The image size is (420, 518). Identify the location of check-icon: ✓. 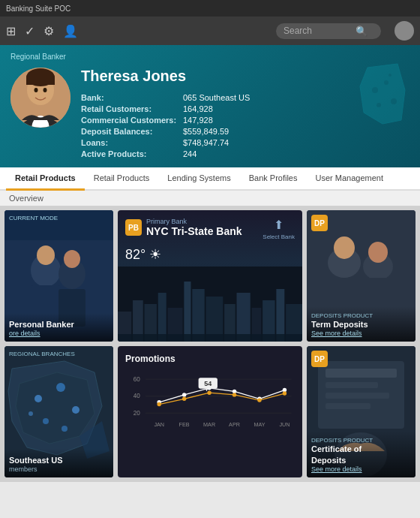
(30, 32).